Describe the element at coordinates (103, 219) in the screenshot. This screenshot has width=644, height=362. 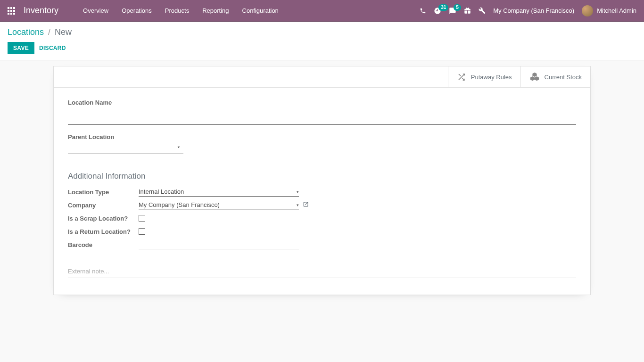
I see `scrap-location-label: Is a Scrap Location?` at that location.